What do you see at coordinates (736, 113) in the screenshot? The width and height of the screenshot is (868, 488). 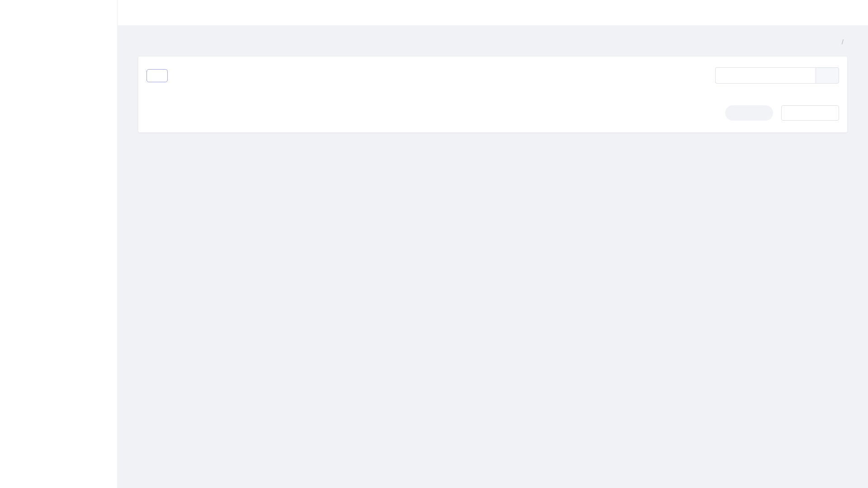 I see `prev-page-button` at bounding box center [736, 113].